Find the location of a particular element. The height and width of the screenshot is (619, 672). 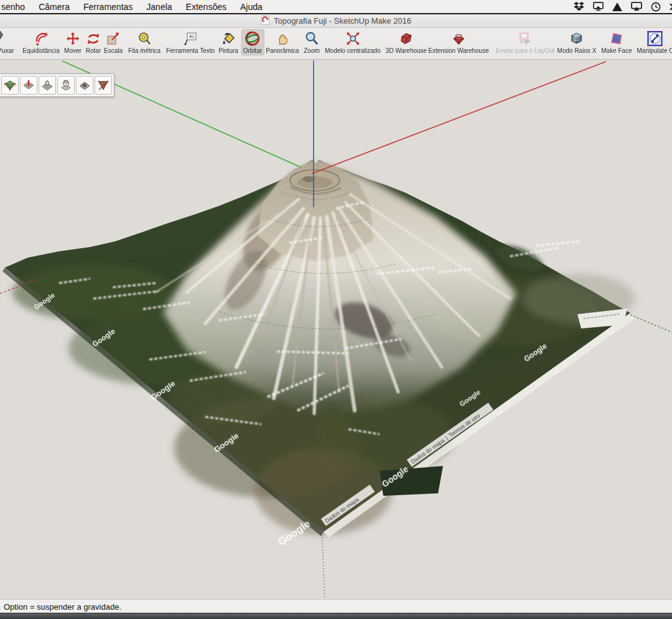

stamp-object-icon is located at coordinates (66, 85).